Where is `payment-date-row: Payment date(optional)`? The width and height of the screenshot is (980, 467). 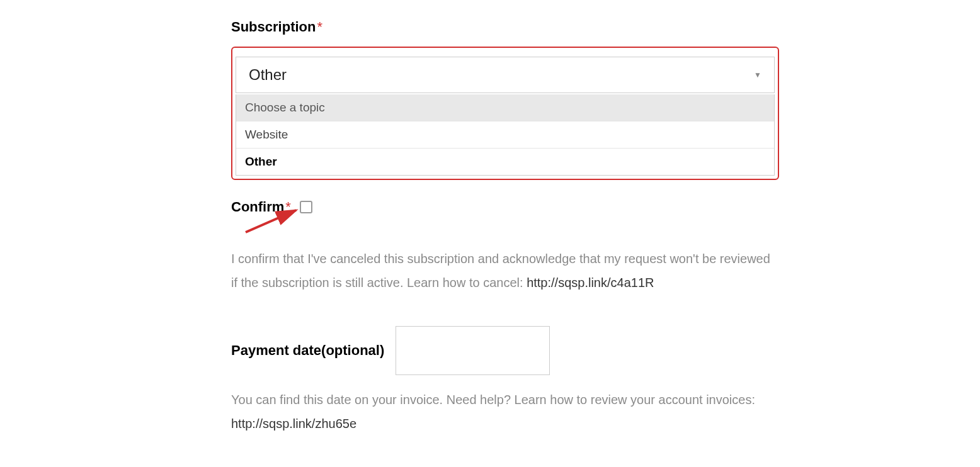 payment-date-row: Payment date(optional) is located at coordinates (505, 351).